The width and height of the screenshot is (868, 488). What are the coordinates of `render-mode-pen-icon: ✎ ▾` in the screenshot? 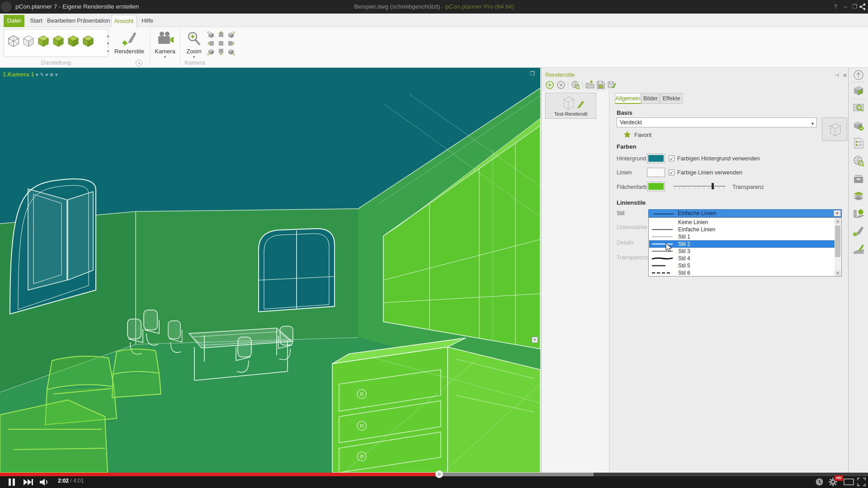 It's located at (44, 75).